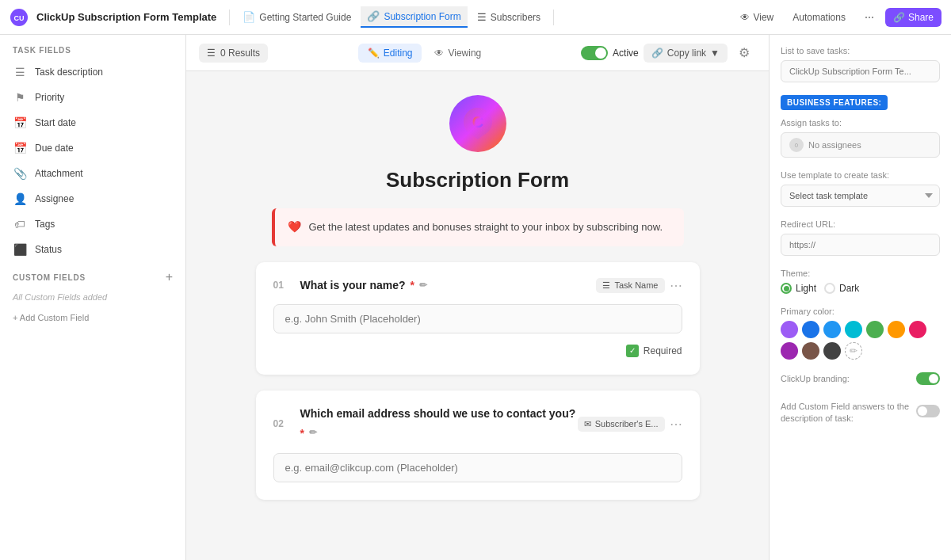 The image size is (951, 560). Describe the element at coordinates (861, 333) in the screenshot. I see `rp-color-section: Primary color: ✏` at that location.